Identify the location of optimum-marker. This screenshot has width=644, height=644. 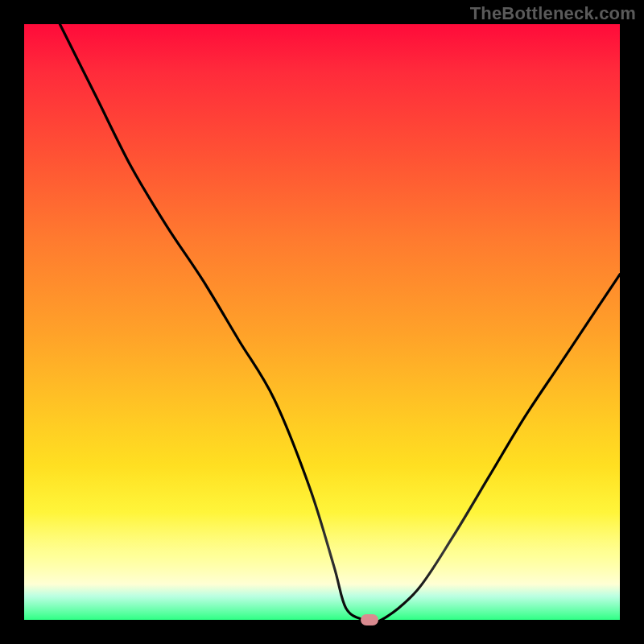
(369, 620).